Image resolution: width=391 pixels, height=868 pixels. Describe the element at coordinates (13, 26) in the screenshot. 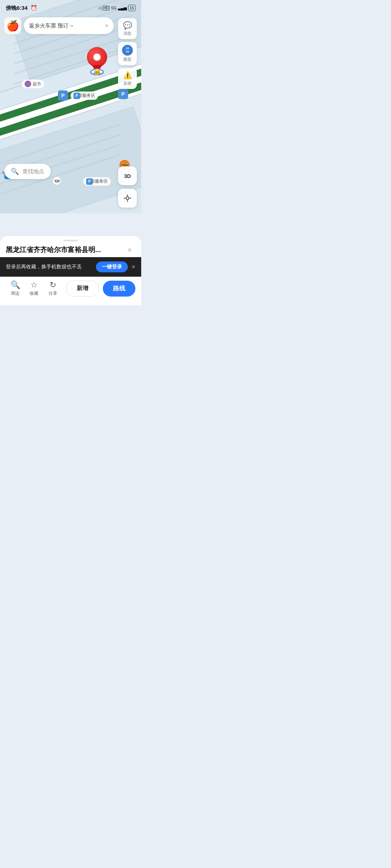

I see `app-logo: 🍎` at that location.